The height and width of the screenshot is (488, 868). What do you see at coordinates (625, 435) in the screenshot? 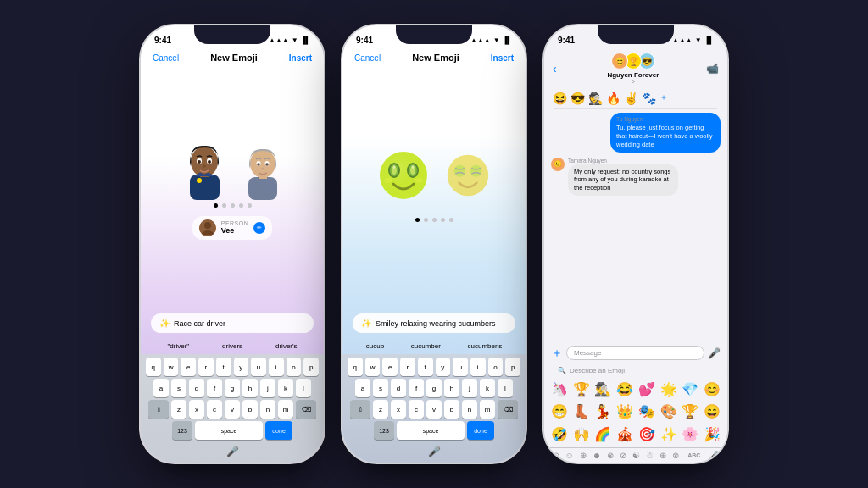
I see `eg-20: 🎪` at bounding box center [625, 435].